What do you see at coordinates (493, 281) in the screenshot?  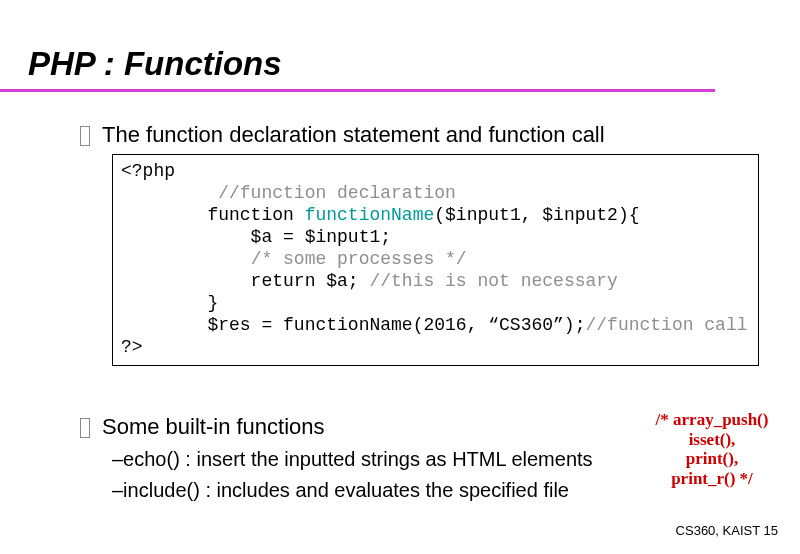 I see `code-comment: //this is not necessary` at bounding box center [493, 281].